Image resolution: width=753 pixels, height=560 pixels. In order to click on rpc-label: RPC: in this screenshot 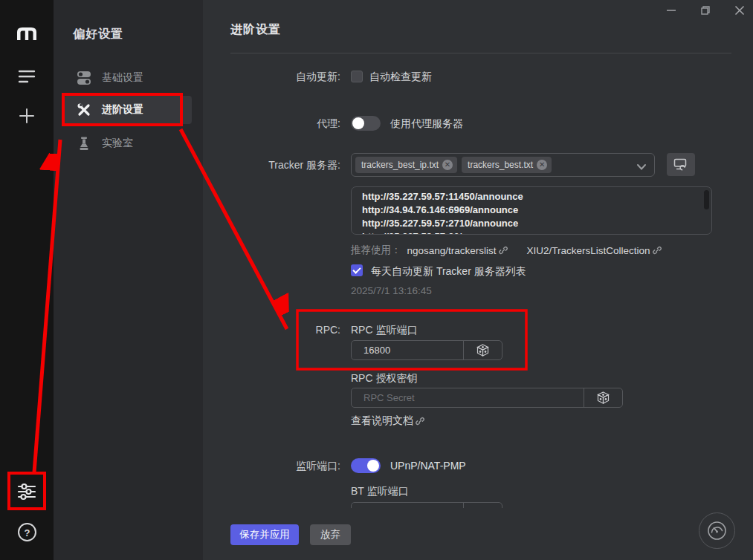, I will do `click(272, 330)`.